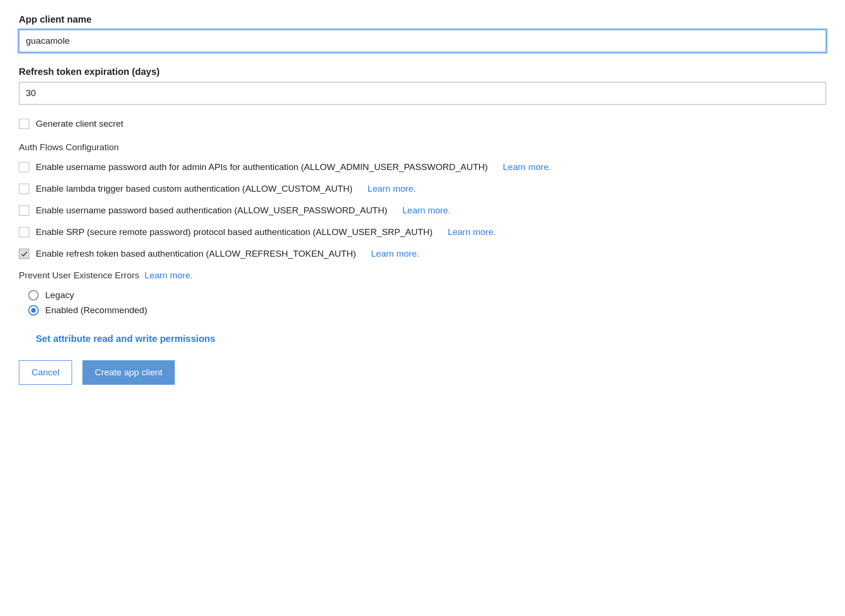 The width and height of the screenshot is (845, 616). Describe the element at coordinates (422, 211) in the screenshot. I see `auth-flow-row: Enable username password based authentic…` at that location.